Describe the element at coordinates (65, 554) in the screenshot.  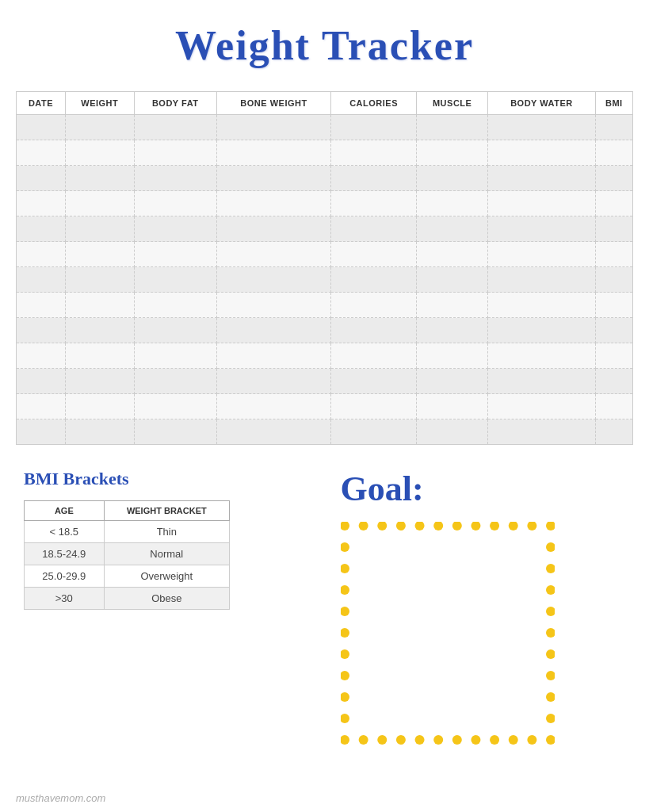
I see `bmi-age-cell: 18.5-24.9` at that location.